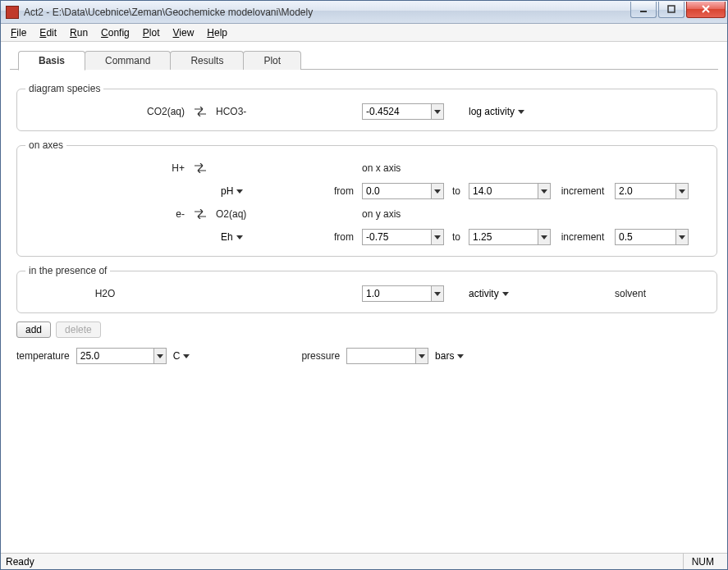  What do you see at coordinates (381, 356) in the screenshot?
I see `pressure-input` at bounding box center [381, 356].